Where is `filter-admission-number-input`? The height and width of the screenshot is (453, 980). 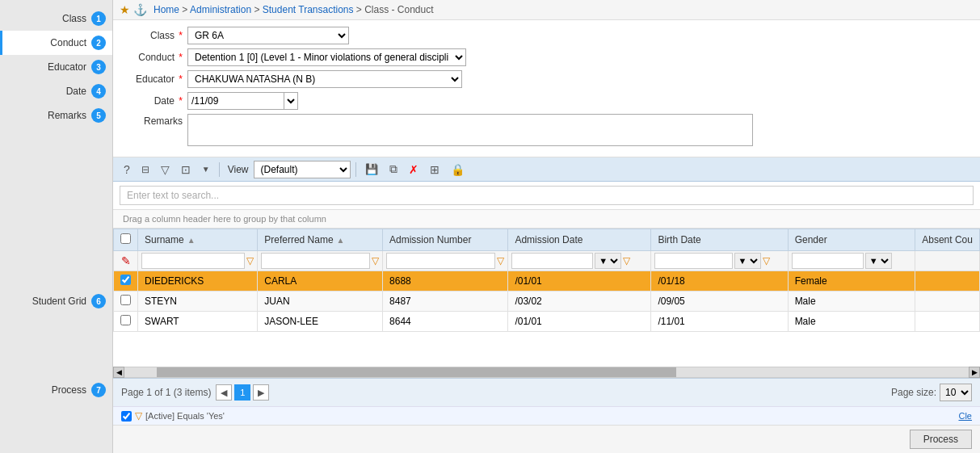
filter-admission-number-input is located at coordinates (441, 261).